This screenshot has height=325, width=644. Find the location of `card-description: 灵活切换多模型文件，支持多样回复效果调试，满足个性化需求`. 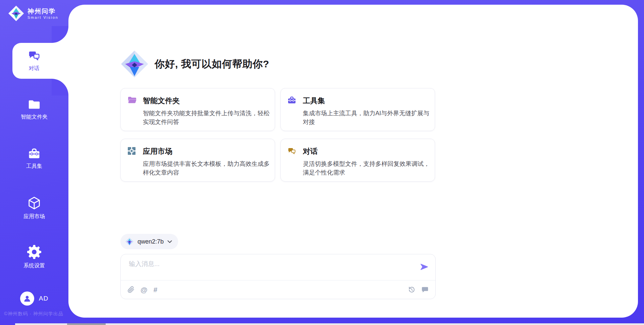

card-description: 灵活切换多模型文件，支持多样回复效果调试，满足个性化需求 is located at coordinates (368, 168).